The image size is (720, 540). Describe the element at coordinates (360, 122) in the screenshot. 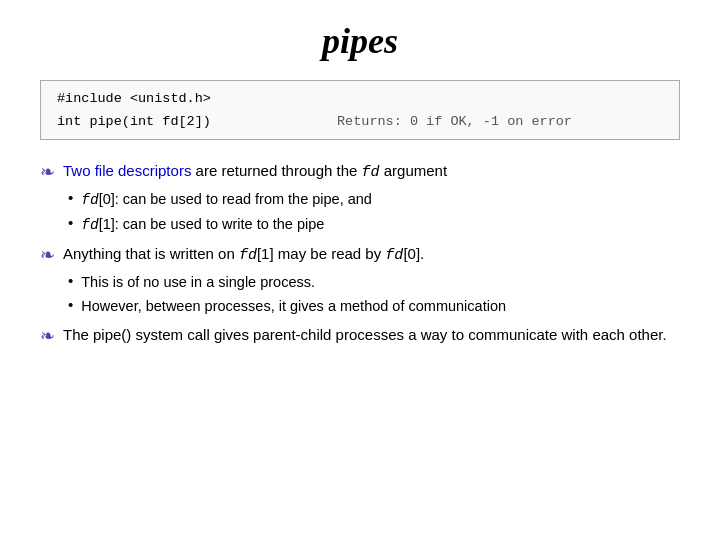

I see `code-signature-row: int pipe(int fd[2]) Returns: 0 if OK, -1…` at that location.